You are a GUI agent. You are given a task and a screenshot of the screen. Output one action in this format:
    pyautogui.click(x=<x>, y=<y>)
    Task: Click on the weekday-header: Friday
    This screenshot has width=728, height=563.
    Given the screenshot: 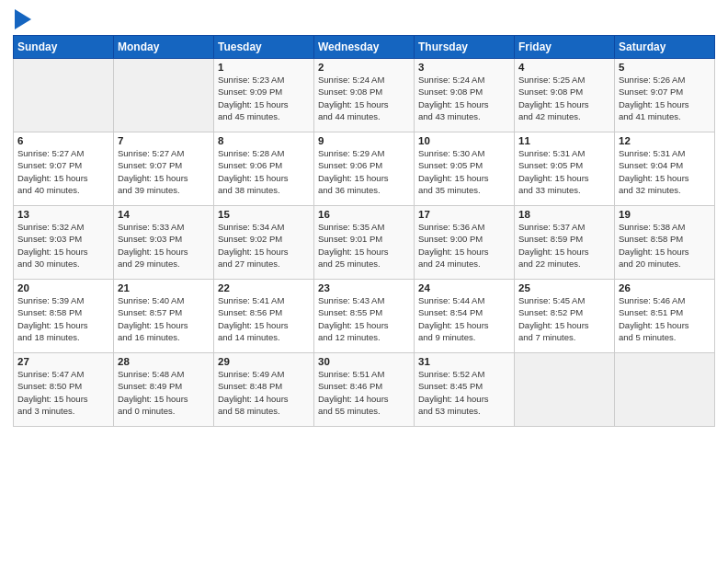 What is the action you would take?
    pyautogui.click(x=564, y=48)
    